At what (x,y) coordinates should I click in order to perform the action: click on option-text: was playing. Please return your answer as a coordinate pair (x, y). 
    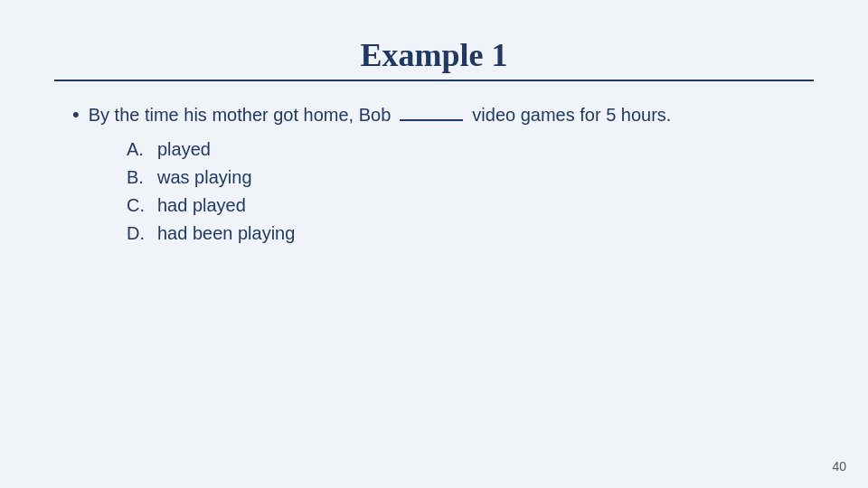
    Looking at the image, I should click on (204, 177).